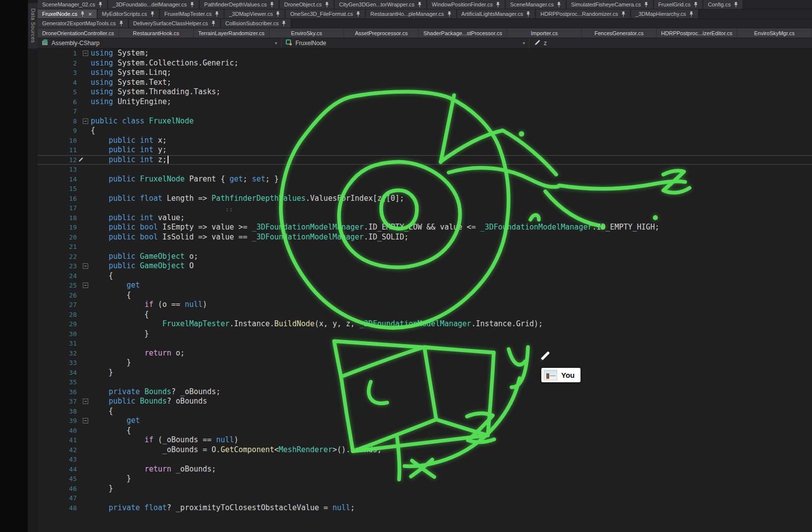  I want to click on code-line-9: 9{, so click(425, 131).